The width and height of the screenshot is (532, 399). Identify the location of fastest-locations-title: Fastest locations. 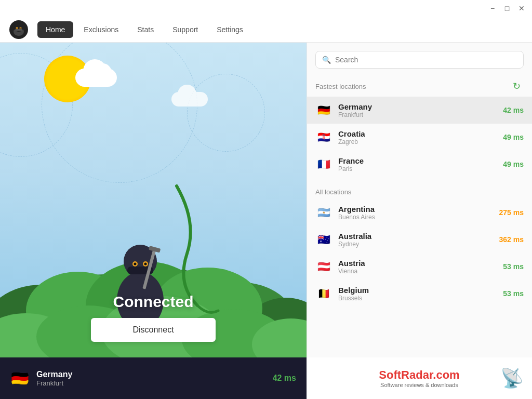
(341, 86).